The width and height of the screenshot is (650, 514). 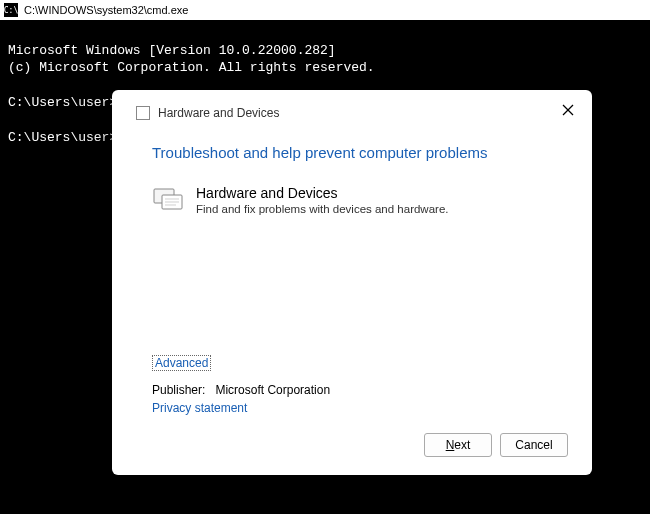 What do you see at coordinates (106, 10) in the screenshot?
I see `cmd-title-path: C:\WINDOWS\system32\cmd.exe` at bounding box center [106, 10].